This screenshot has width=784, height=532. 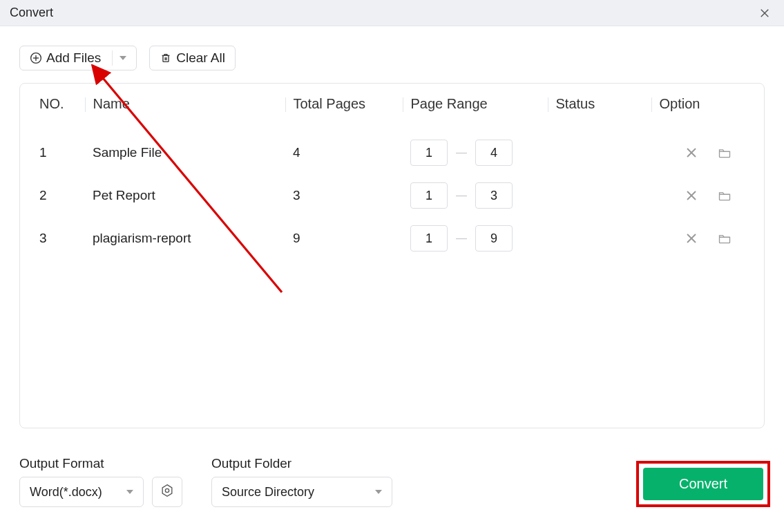 I want to click on cell-name: plagiarism-report, so click(x=186, y=238).